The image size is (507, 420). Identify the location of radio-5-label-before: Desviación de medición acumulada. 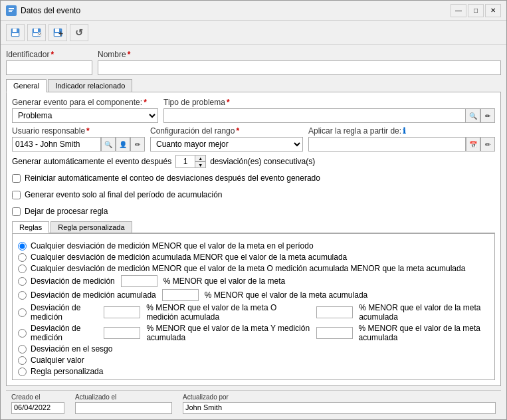
(93, 295).